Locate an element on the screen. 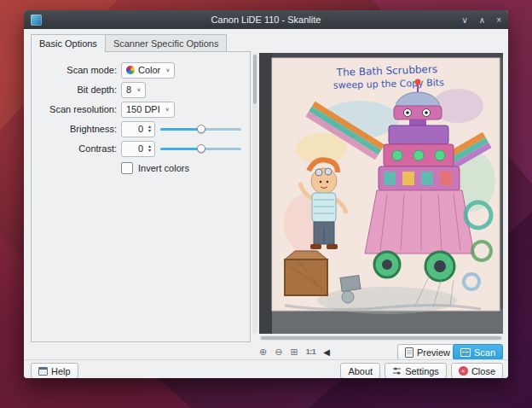 The height and width of the screenshot is (408, 532). window-close-icon: × is located at coordinates (499, 20).